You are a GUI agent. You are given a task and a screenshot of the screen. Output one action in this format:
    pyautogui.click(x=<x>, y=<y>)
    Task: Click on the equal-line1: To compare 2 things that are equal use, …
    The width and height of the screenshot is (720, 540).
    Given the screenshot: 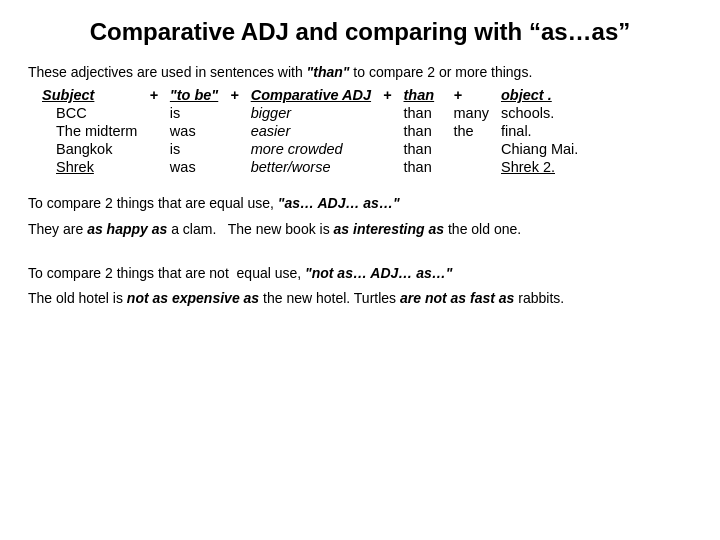 What is the action you would take?
    pyautogui.click(x=360, y=204)
    